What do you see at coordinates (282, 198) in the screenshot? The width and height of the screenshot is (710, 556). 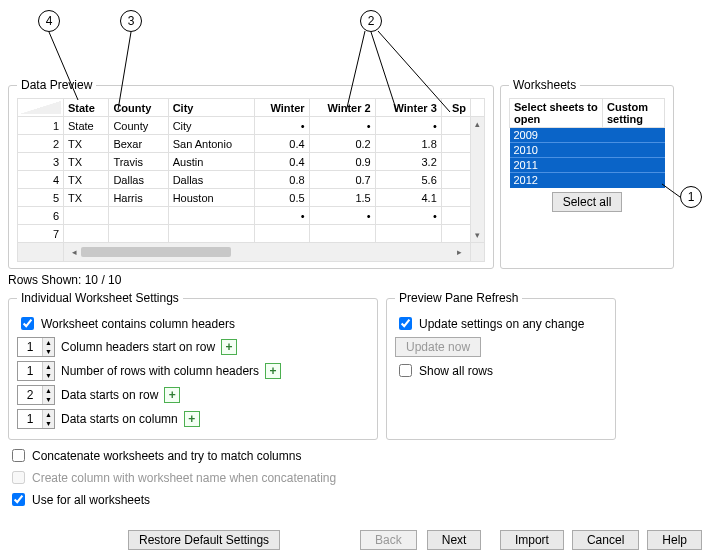 I see `cell: 0.5` at bounding box center [282, 198].